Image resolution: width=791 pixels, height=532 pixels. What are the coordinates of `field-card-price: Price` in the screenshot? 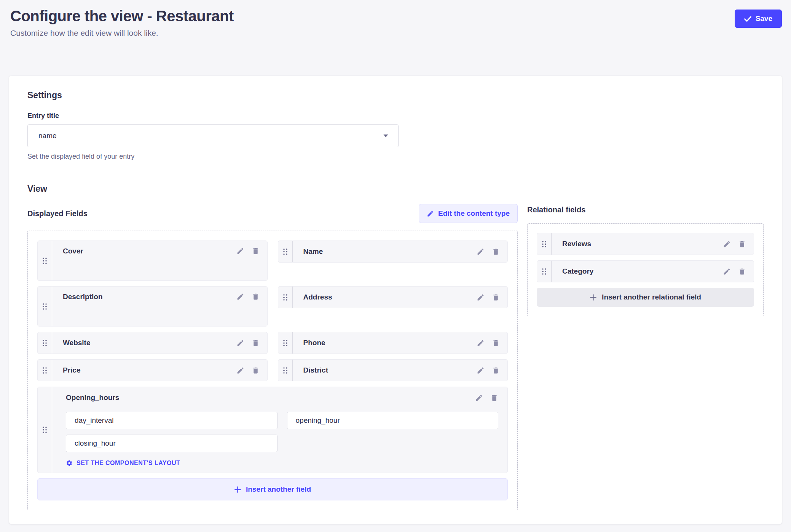 It's located at (152, 370).